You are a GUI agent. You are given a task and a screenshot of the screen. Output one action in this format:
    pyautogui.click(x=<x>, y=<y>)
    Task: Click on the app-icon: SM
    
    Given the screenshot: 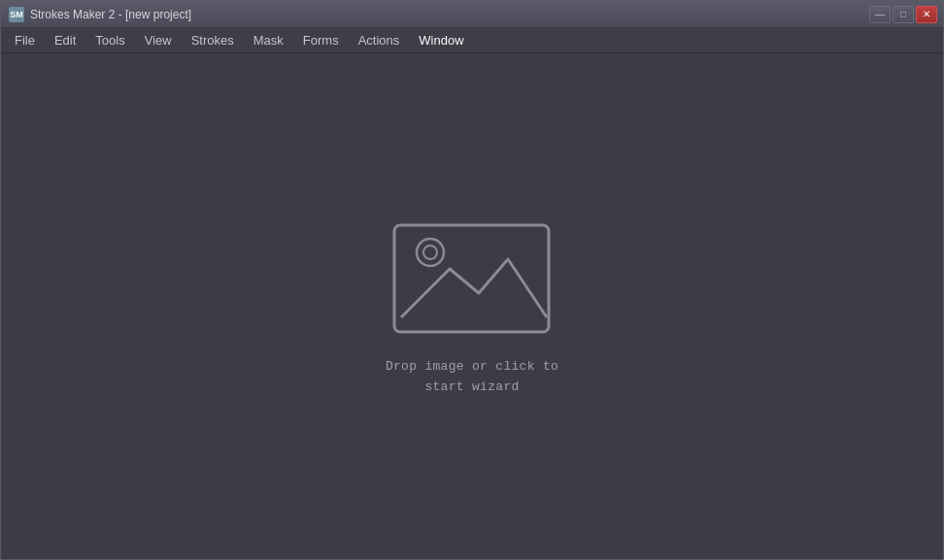 What is the action you would take?
    pyautogui.click(x=17, y=15)
    